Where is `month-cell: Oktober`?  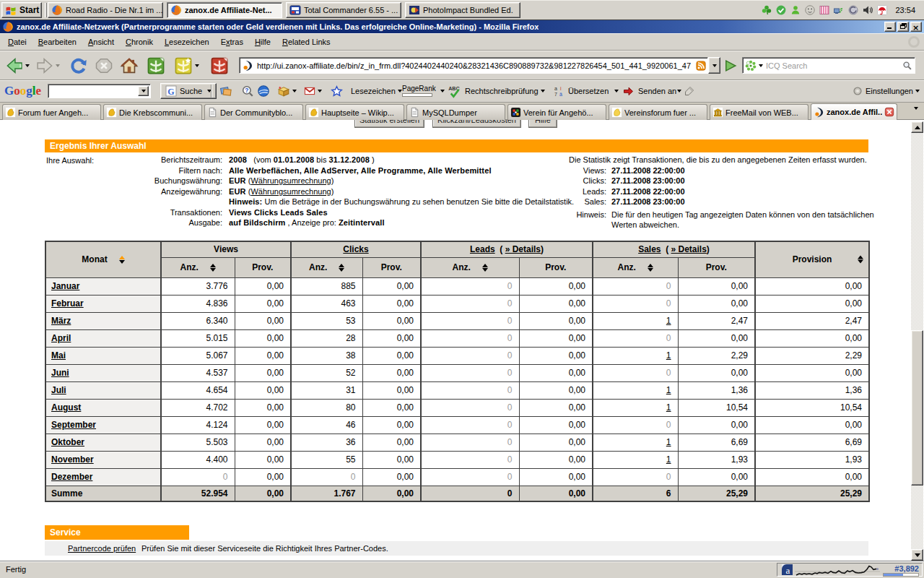 month-cell: Oktober is located at coordinates (103, 442).